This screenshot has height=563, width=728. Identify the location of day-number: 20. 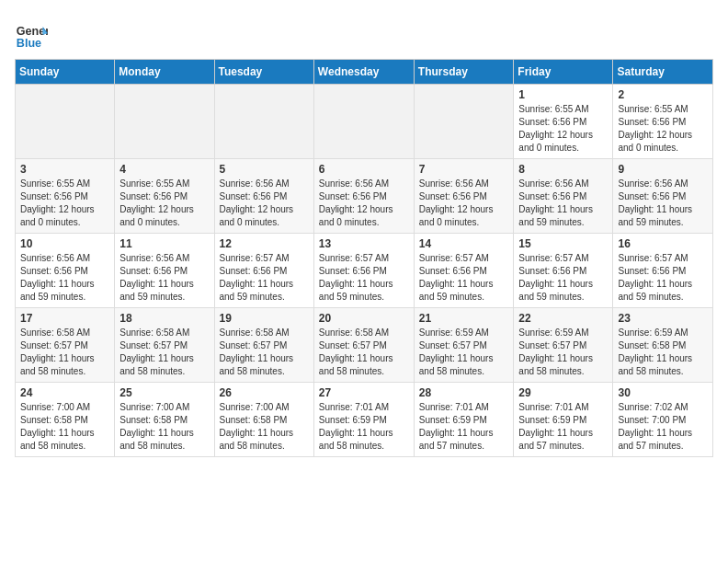
(364, 318).